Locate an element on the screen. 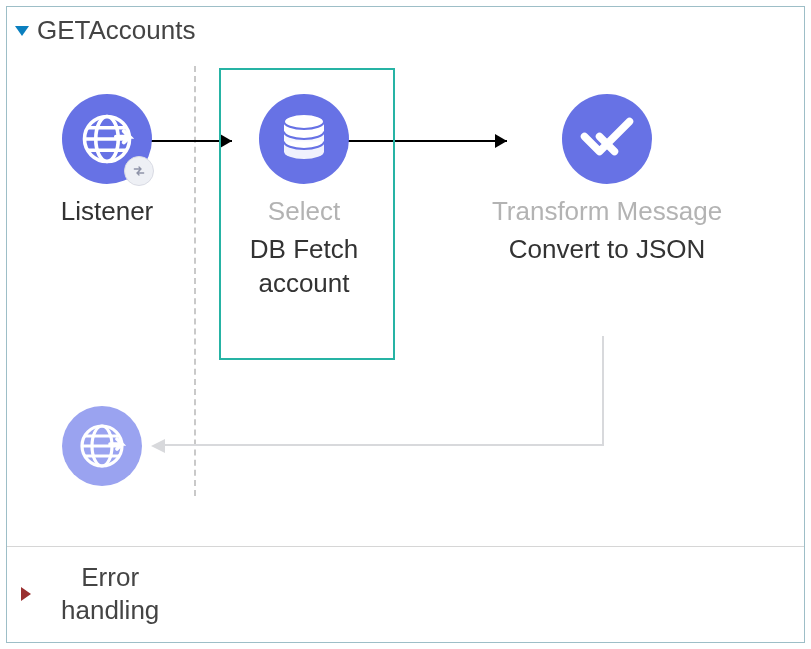  error-handling-section: Error handling is located at coordinates (406, 594).